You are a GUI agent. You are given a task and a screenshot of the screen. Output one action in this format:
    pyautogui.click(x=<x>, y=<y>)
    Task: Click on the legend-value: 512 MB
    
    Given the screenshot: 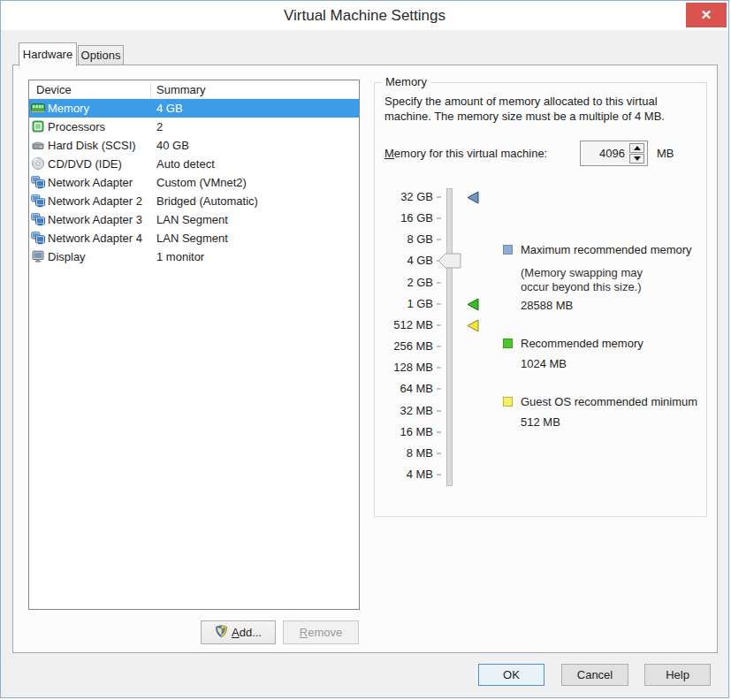 What is the action you would take?
    pyautogui.click(x=541, y=422)
    